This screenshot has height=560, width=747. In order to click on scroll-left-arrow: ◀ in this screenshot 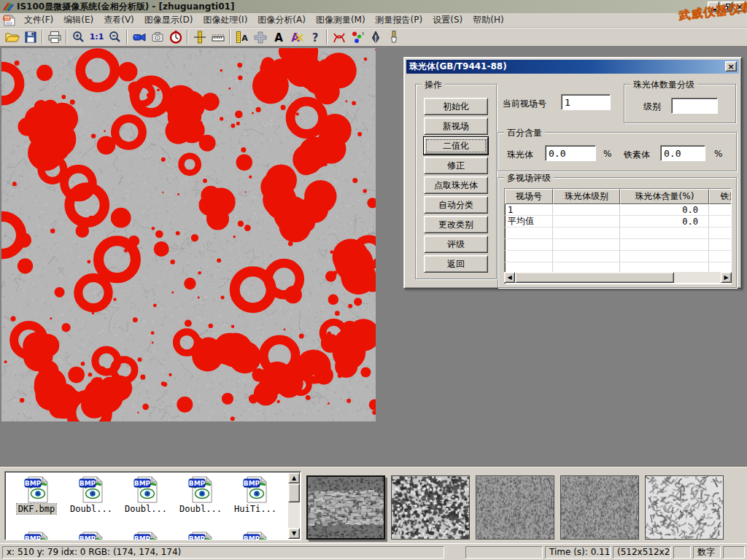, I will do `click(509, 277)`.